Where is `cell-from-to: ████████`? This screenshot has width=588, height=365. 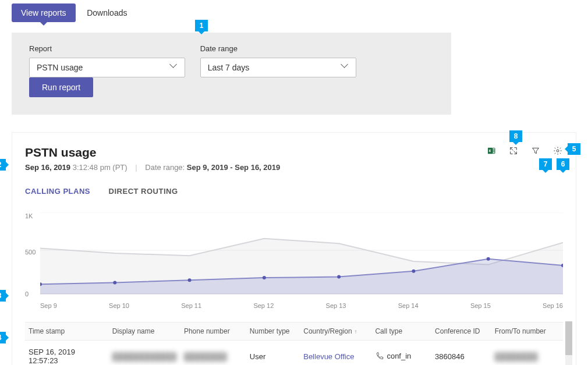
cell-from-to: ████████ is located at coordinates (527, 353).